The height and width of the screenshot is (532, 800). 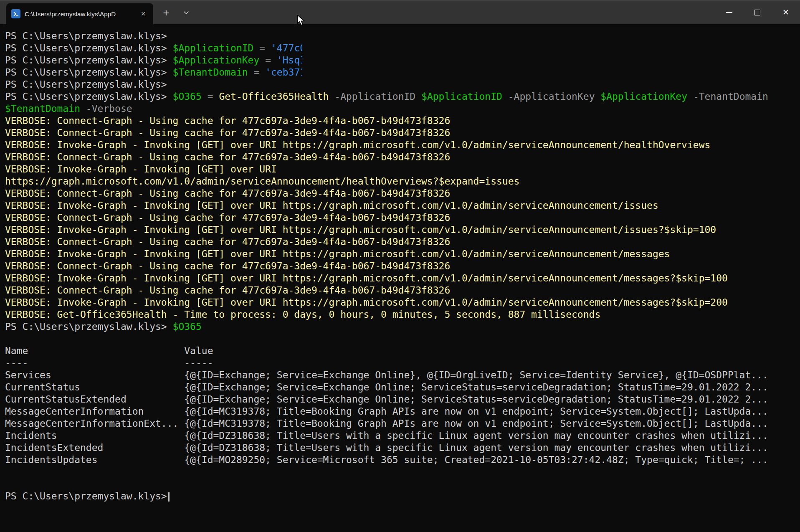 I want to click on terminal-line: VERBOSE: Get-Office365Health - Time to p…, so click(x=403, y=315).